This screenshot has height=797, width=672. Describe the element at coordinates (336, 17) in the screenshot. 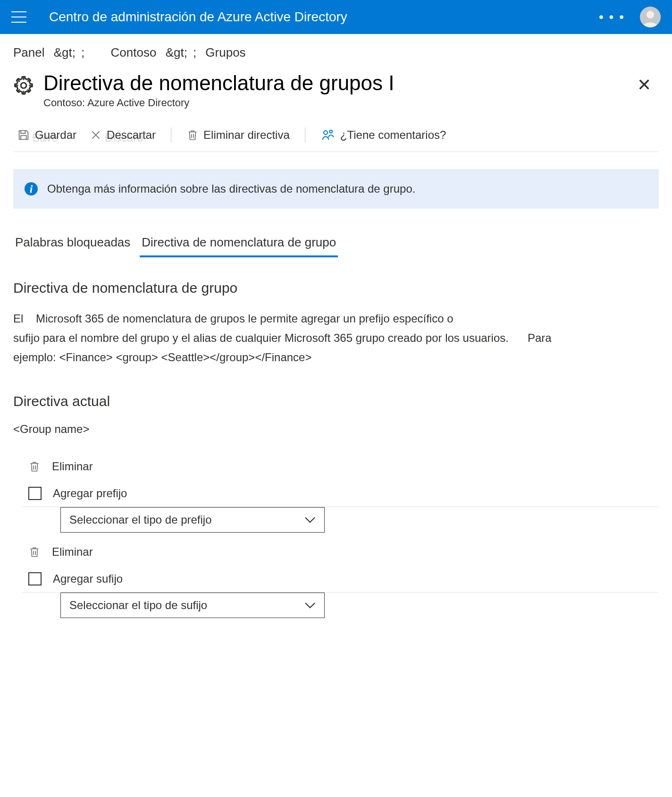

I see `top-bar: Centro de administración de Azure Active…` at that location.